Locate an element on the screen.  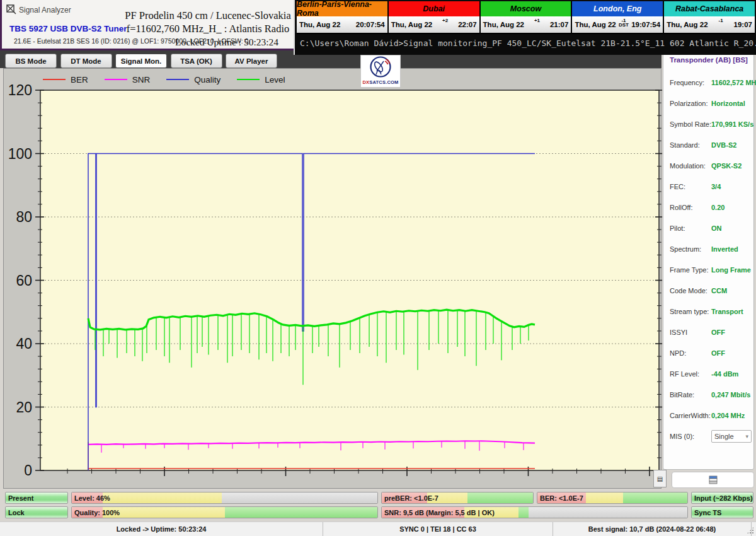
lock-bar-label: Lock is located at coordinates (16, 512).